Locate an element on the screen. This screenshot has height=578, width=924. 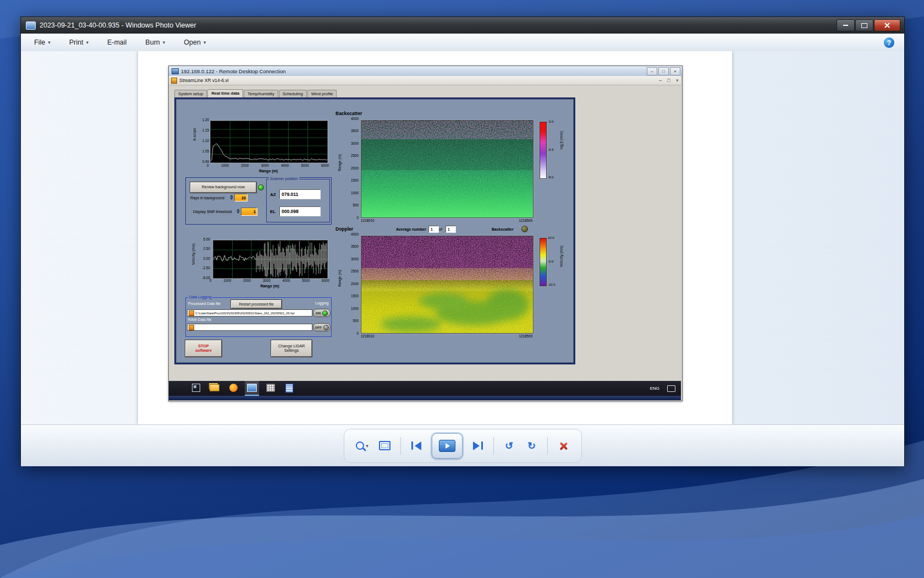
rotate-right-button: ↻ is located at coordinates (532, 446).